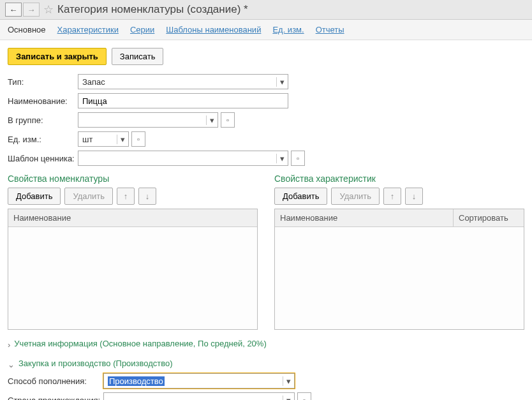  What do you see at coordinates (55, 381) in the screenshot?
I see `replenish-label: Способ пополнения:` at bounding box center [55, 381].